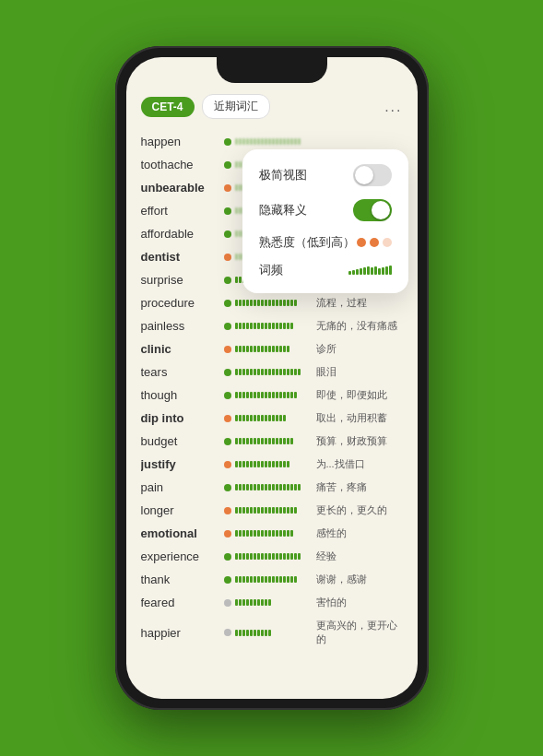 This screenshot has width=543, height=756. What do you see at coordinates (272, 348) in the screenshot?
I see `word-row: clinic 诊所` at bounding box center [272, 348].